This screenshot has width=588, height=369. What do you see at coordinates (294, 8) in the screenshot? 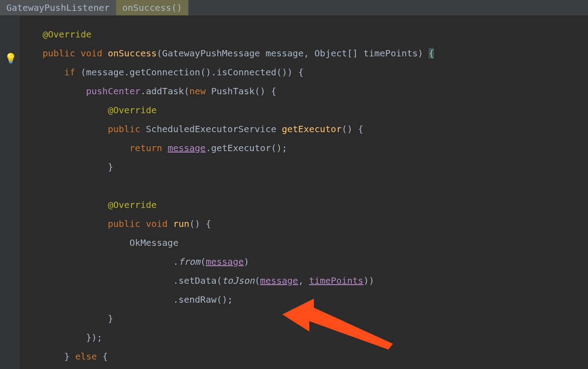
I see `breadcrumb-bar: GatewayPushListener onSuccess()` at bounding box center [294, 8].